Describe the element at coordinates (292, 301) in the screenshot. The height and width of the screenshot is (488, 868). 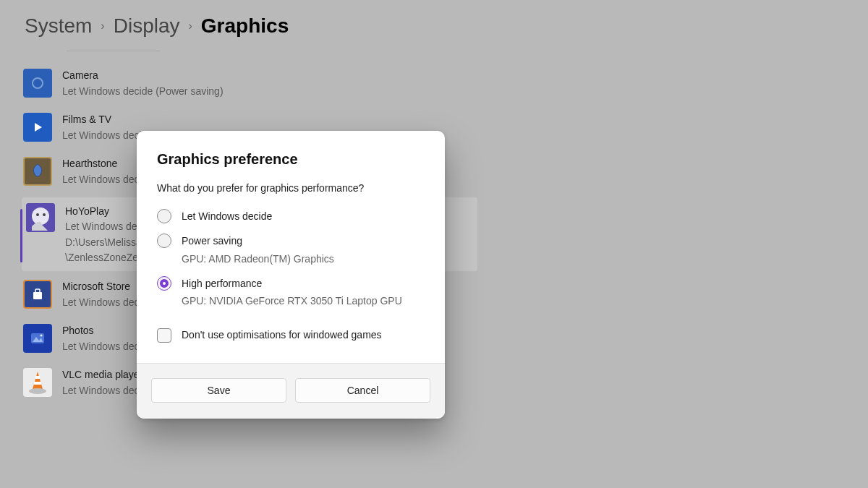
I see `radio-gpu-label: GPU: NVIDIA GeForce RTX 3050 Ti Laptop G…` at that location.